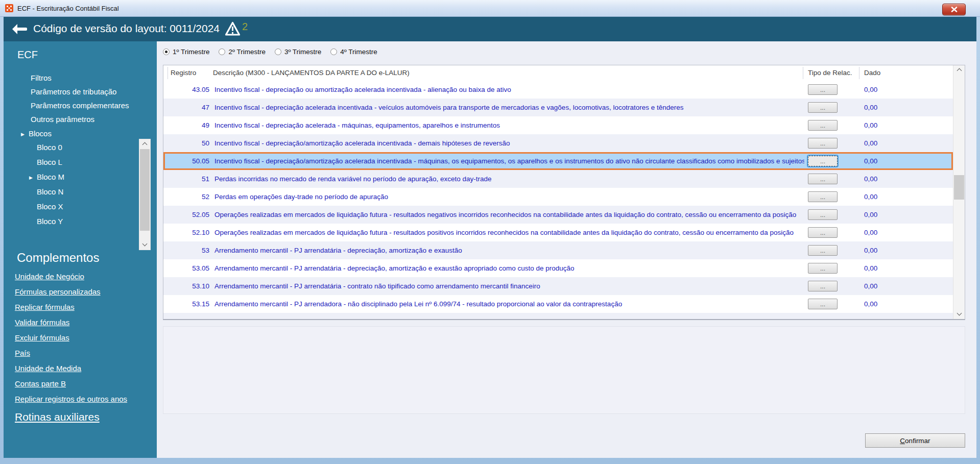 This screenshot has height=464, width=980. What do you see at coordinates (80, 78) in the screenshot?
I see `sidebar-item: Filtros` at bounding box center [80, 78].